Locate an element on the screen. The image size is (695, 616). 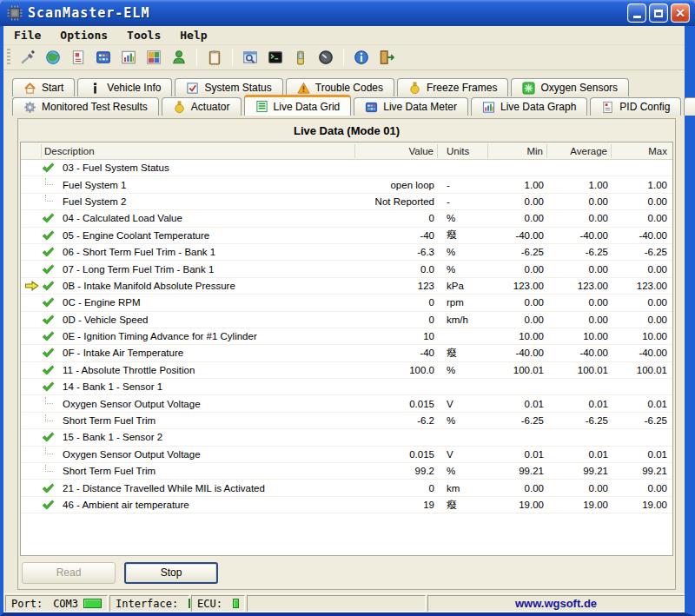
table-row: 15 - Bank 1 - Sensor 2 is located at coordinates (347, 438).